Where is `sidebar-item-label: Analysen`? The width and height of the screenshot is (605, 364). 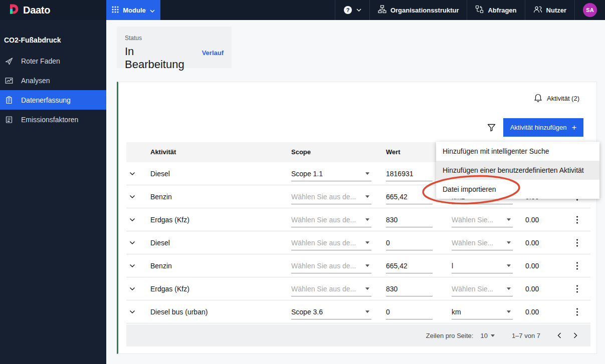
sidebar-item-label: Analysen is located at coordinates (36, 81).